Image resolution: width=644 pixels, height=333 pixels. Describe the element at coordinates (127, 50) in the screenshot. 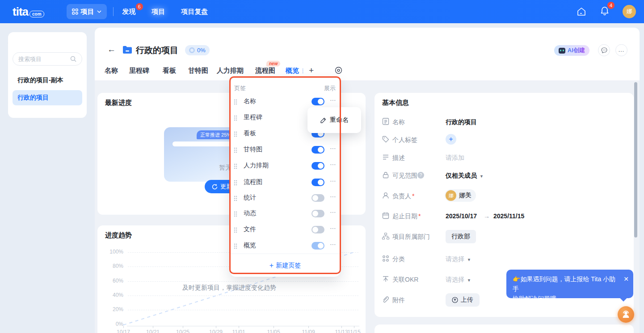

I see `folder-icon` at that location.